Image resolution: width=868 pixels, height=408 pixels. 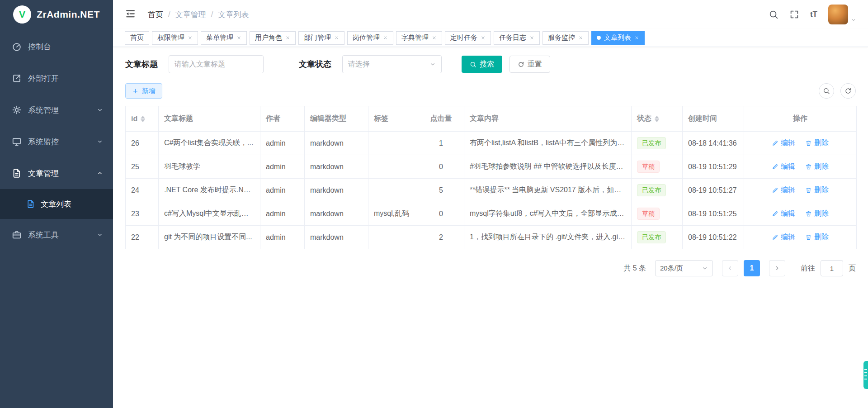 What do you see at coordinates (43, 79) in the screenshot?
I see `sidebar-item-label: 外部打开` at bounding box center [43, 79].